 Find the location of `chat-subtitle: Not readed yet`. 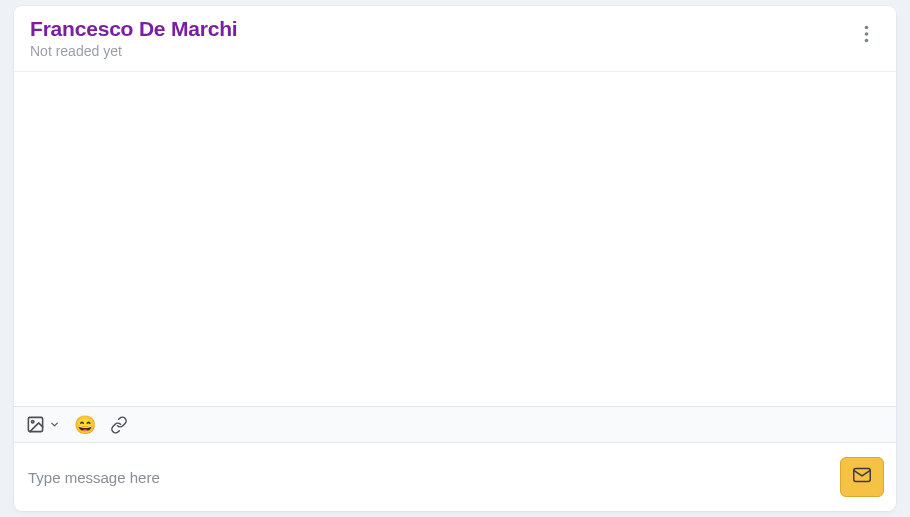

chat-subtitle: Not readed yet is located at coordinates (134, 51).